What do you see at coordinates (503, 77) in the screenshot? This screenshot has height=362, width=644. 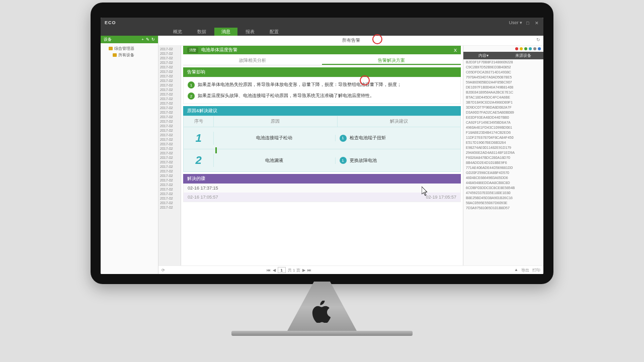 I see `list-item: 7970A4534D7A0AD50878E5` at bounding box center [503, 77].